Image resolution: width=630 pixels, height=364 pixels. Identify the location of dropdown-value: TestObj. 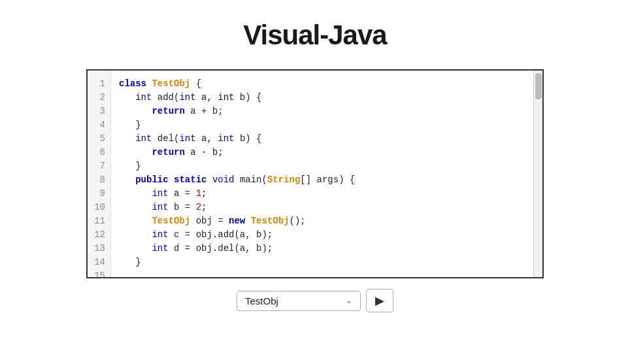
(261, 301).